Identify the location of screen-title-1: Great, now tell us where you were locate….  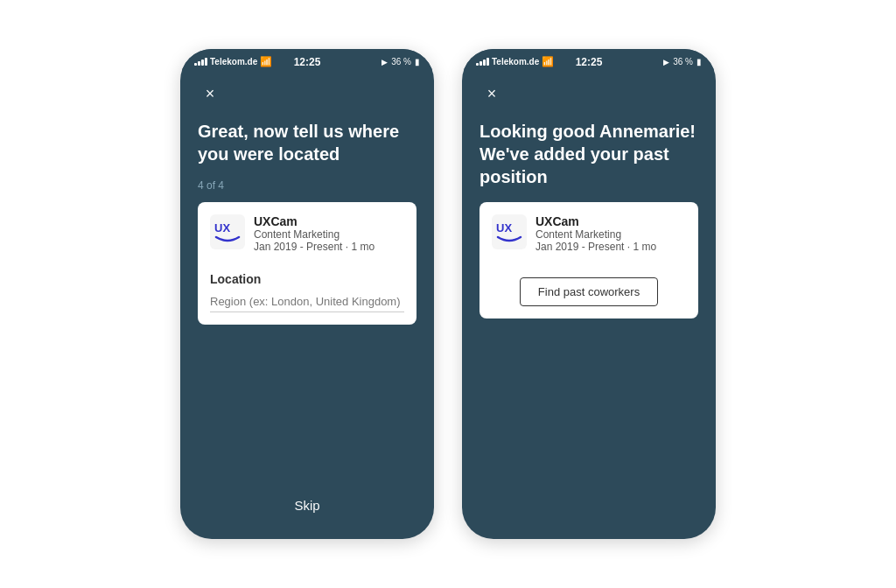
(307, 143).